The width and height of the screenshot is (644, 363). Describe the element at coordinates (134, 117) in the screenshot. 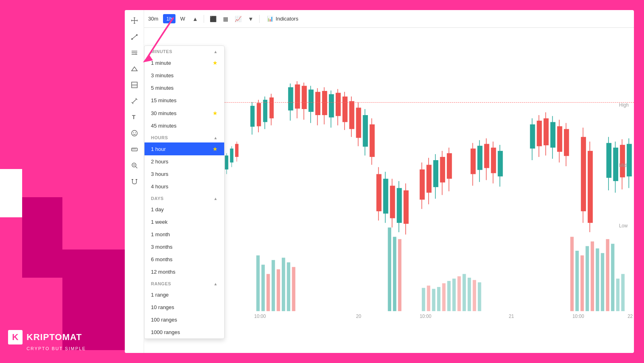

I see `text-tool: T` at that location.